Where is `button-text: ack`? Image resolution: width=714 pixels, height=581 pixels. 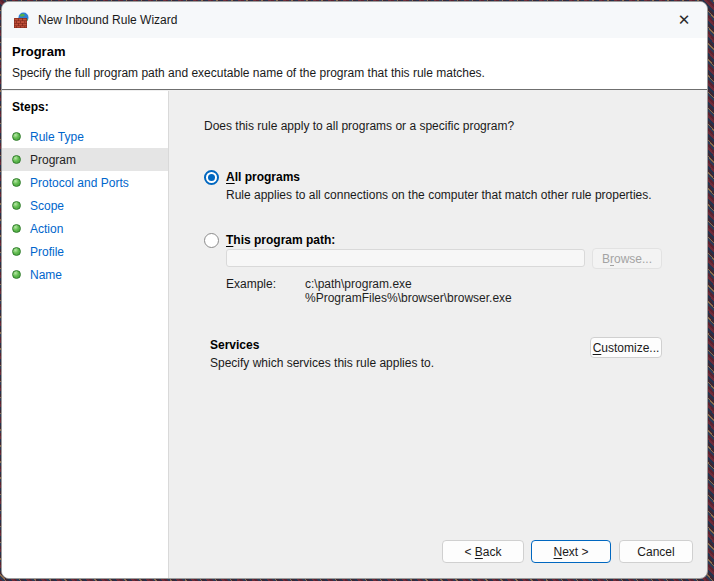 button-text: ack is located at coordinates (492, 552).